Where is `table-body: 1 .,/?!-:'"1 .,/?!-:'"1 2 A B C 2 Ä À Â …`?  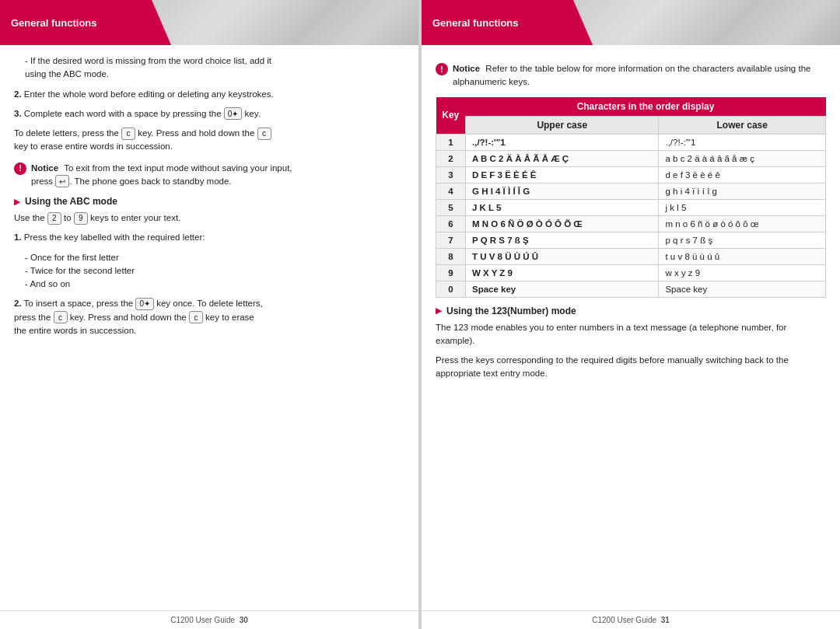
table-body: 1 .,/?!-:'"1 .,/?!-:'"1 2 A B C 2 Ä À Â … is located at coordinates (632, 215).